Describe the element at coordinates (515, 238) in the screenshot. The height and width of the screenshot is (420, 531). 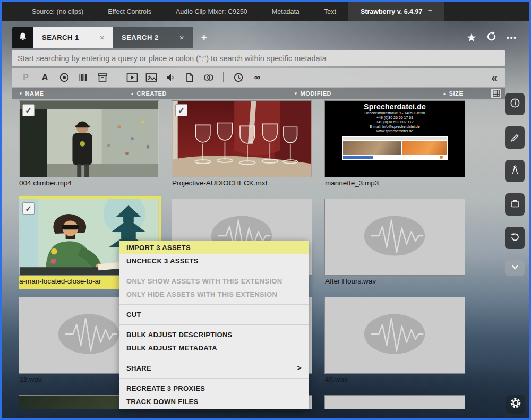
I see `sync-arrow-icon` at that location.